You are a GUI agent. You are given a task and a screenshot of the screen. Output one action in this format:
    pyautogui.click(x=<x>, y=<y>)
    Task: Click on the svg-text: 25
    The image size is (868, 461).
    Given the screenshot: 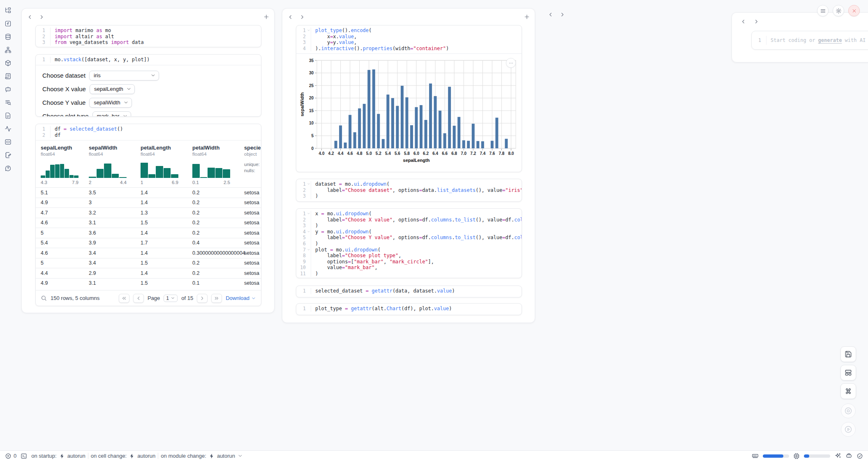 What is the action you would take?
    pyautogui.click(x=312, y=85)
    